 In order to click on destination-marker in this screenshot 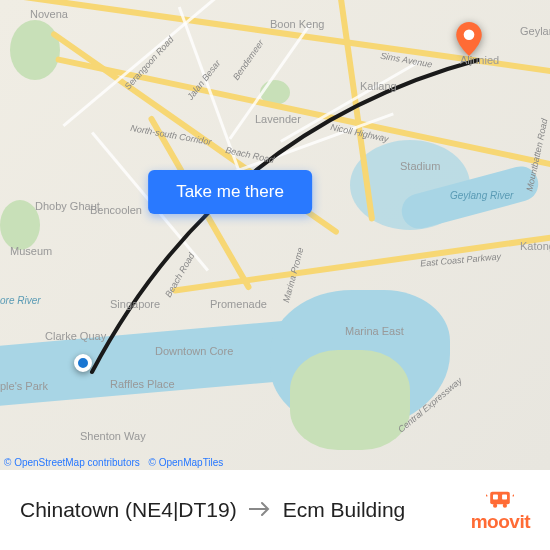, I will do `click(469, 35)`.